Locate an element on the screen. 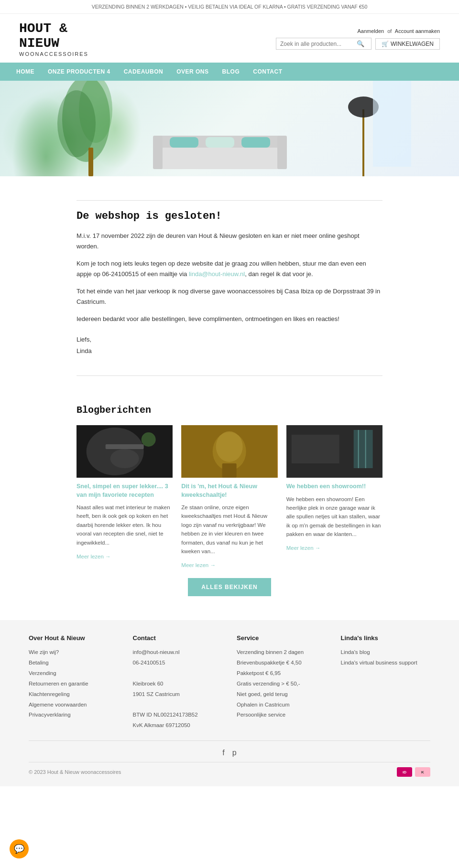 This screenshot has height=868, width=459. footer-col3-title: Service is located at coordinates (282, 638).